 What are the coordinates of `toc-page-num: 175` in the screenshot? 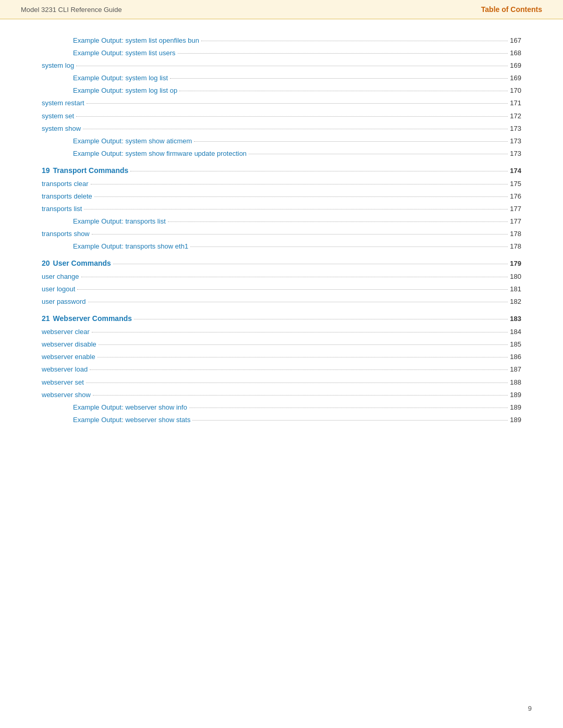 It's located at (516, 184).